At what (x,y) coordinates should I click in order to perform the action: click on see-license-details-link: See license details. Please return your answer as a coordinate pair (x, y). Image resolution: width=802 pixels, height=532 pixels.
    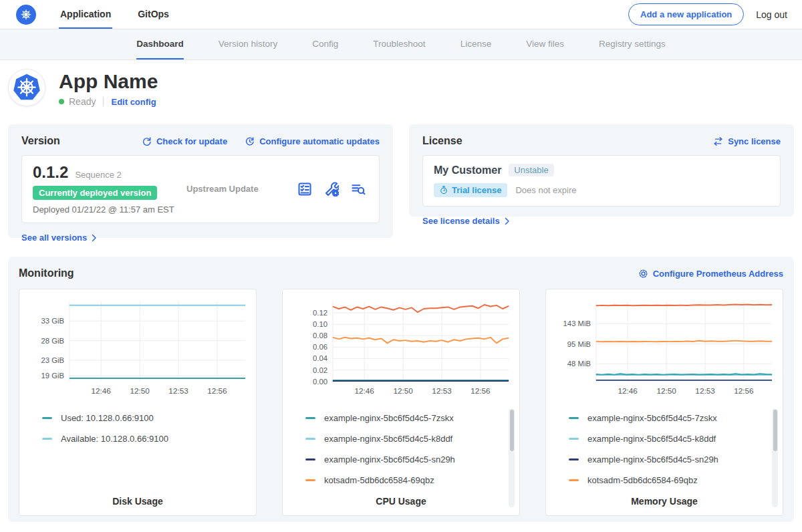
    Looking at the image, I should click on (466, 221).